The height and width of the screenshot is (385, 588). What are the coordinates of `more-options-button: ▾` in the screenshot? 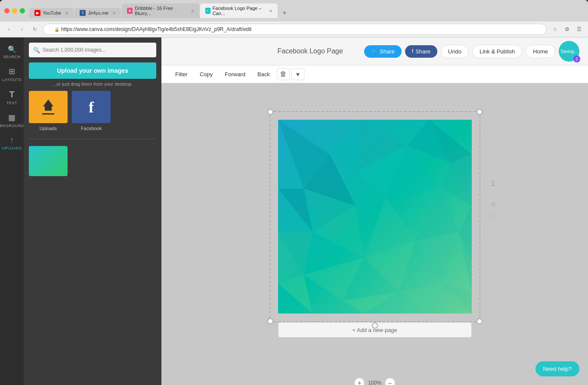 It's located at (298, 74).